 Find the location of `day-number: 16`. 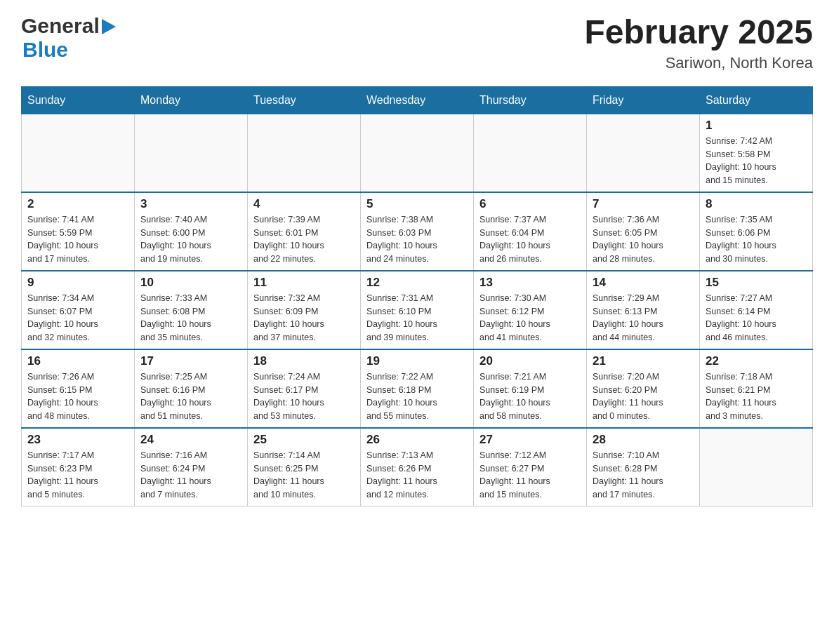

day-number: 16 is located at coordinates (78, 361).